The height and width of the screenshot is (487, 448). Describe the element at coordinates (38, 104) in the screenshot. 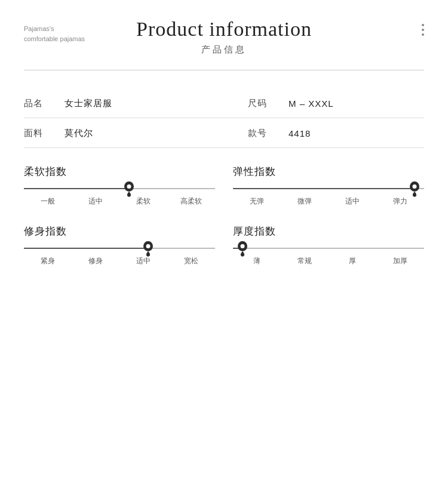

I see `info-left-label-0: 品名` at that location.